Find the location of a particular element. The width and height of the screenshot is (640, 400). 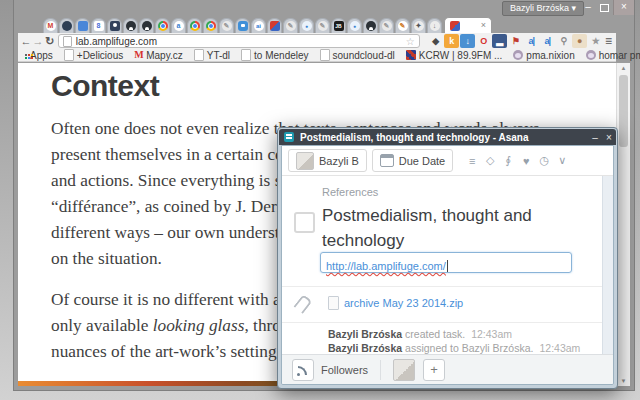

bookmark-star-icon: ☆ is located at coordinates (410, 42).